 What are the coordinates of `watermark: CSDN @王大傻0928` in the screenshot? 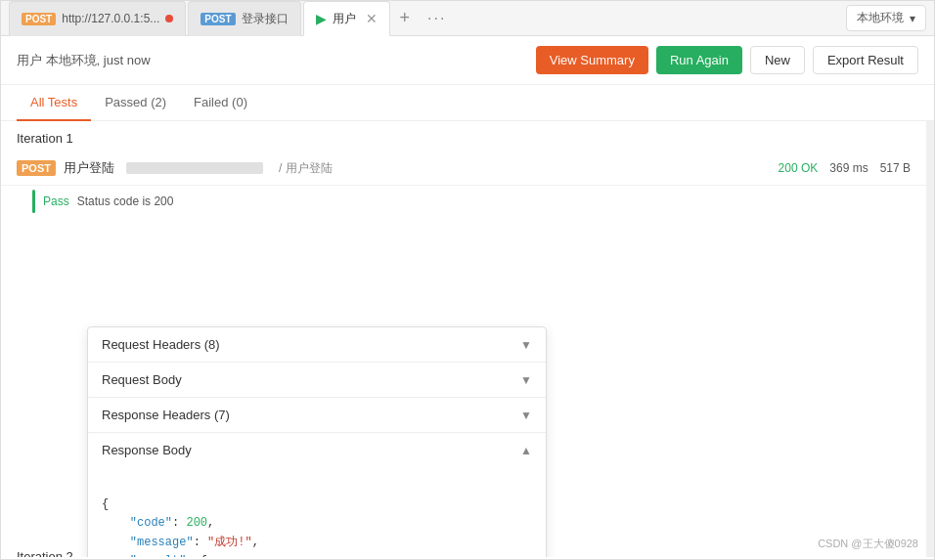 It's located at (868, 543).